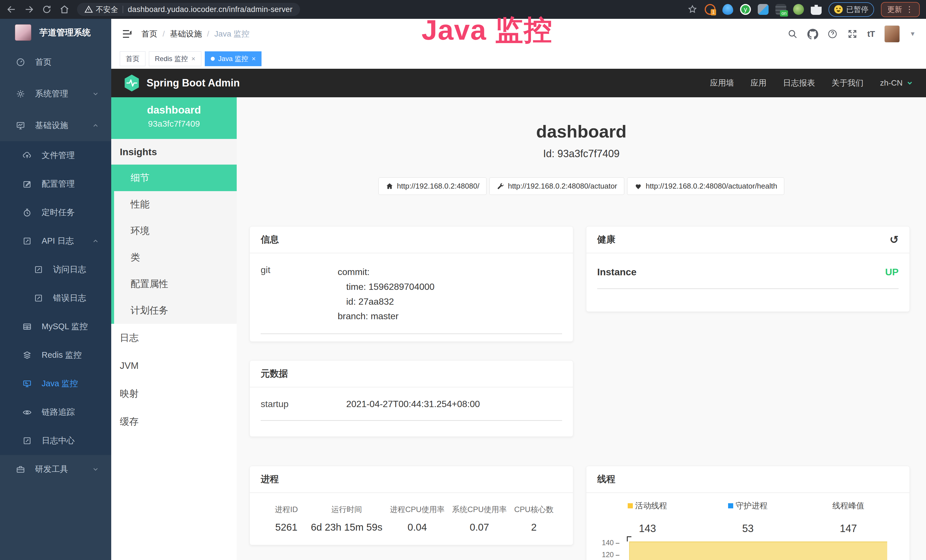  I want to click on breadcrumb-infra: 基础设施, so click(186, 34).